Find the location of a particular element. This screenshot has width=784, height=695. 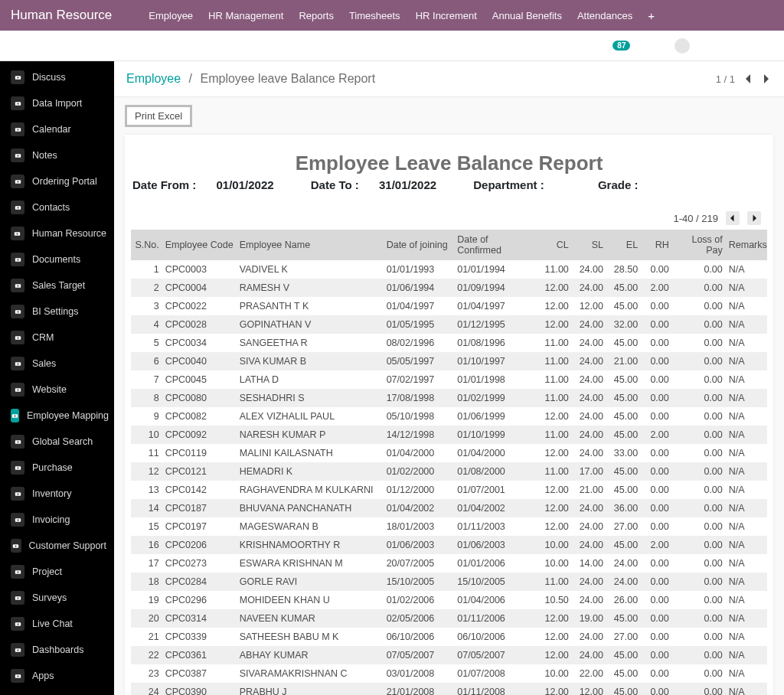

cell: 14/12/1998 is located at coordinates (420, 435).